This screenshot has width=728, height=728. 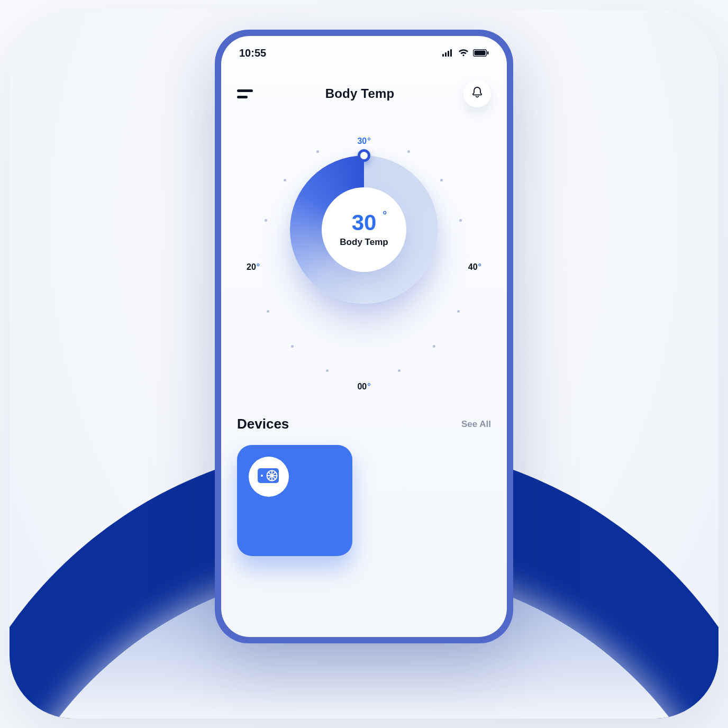 I want to click on devices-title: Devices, so click(x=263, y=424).